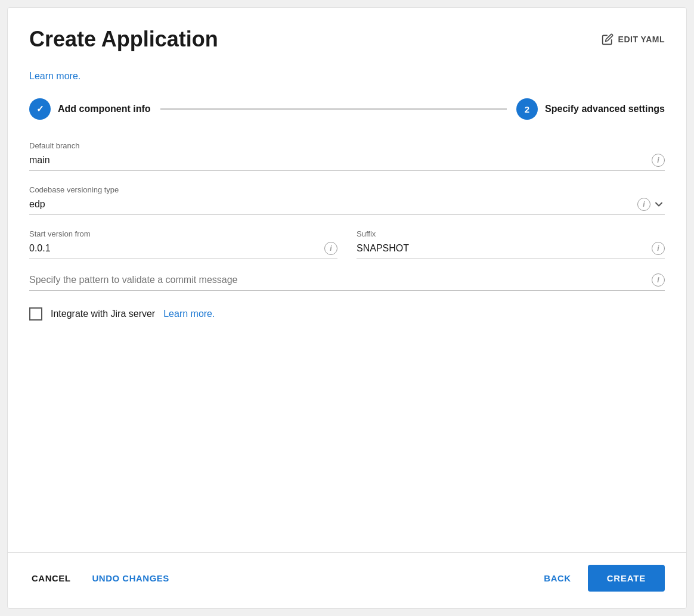 The width and height of the screenshot is (694, 616). What do you see at coordinates (347, 200) in the screenshot?
I see `codebase-versioning-field: Codebase versioning type i` at bounding box center [347, 200].